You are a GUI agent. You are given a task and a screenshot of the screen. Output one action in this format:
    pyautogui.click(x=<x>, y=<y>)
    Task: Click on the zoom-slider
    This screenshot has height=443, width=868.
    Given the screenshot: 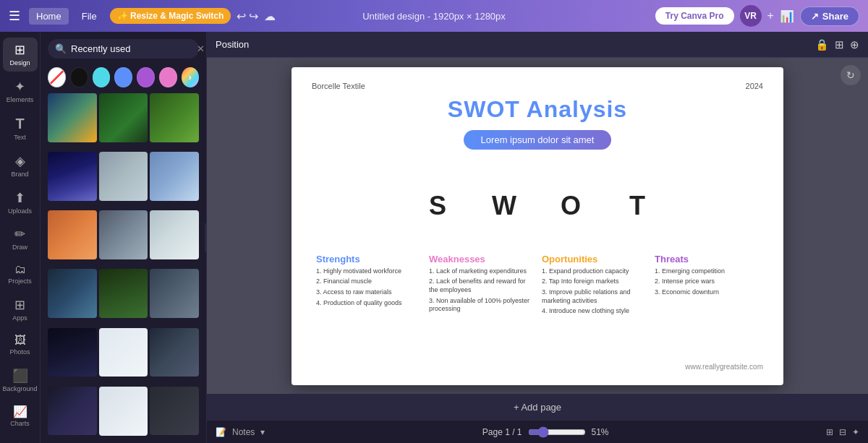 What is the action you would take?
    pyautogui.click(x=557, y=432)
    